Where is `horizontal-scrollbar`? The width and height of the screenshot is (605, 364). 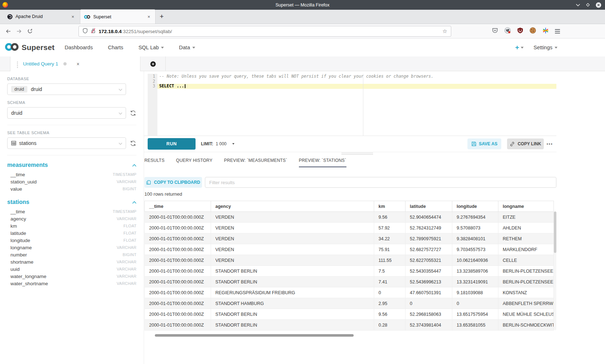 horizontal-scrollbar is located at coordinates (254, 335).